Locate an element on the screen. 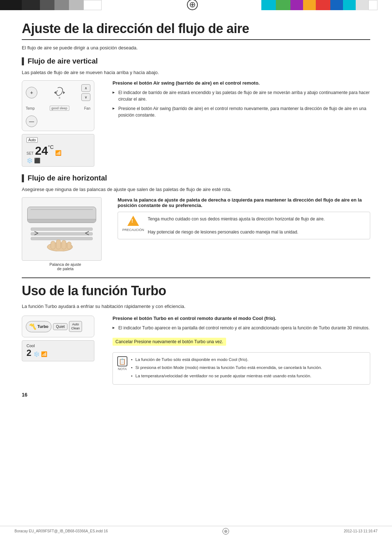 This screenshot has height=536, width=392. display-temp-row: SET 24°C 📶 is located at coordinates (58, 151).